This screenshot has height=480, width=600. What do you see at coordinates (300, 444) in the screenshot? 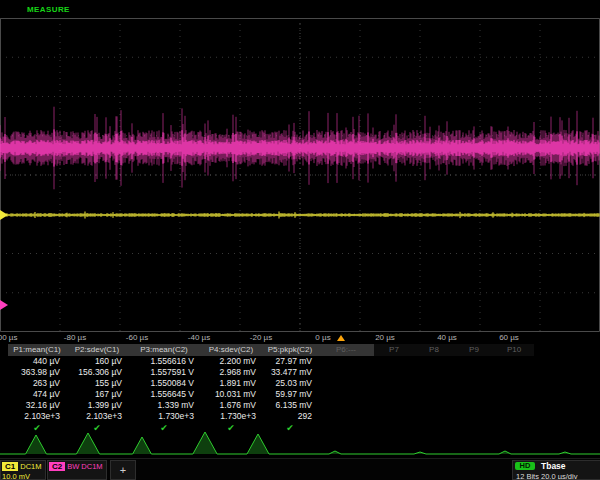
I see `trend-trace-svg` at bounding box center [300, 444].